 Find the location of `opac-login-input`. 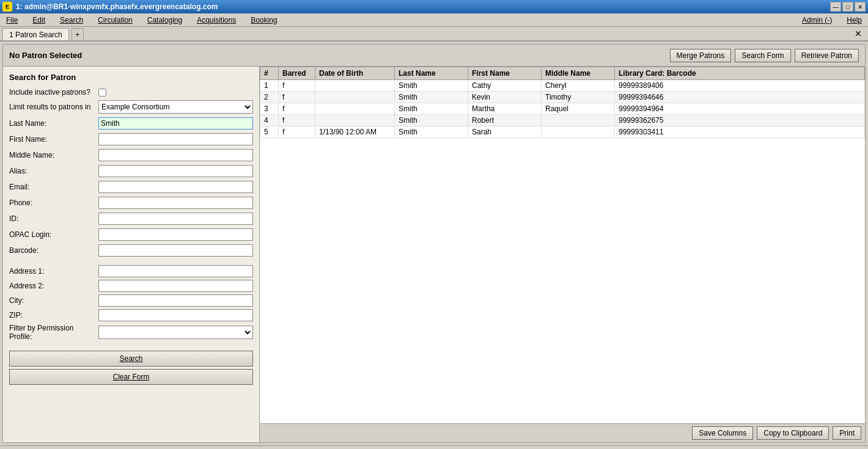

opac-login-input is located at coordinates (176, 235).